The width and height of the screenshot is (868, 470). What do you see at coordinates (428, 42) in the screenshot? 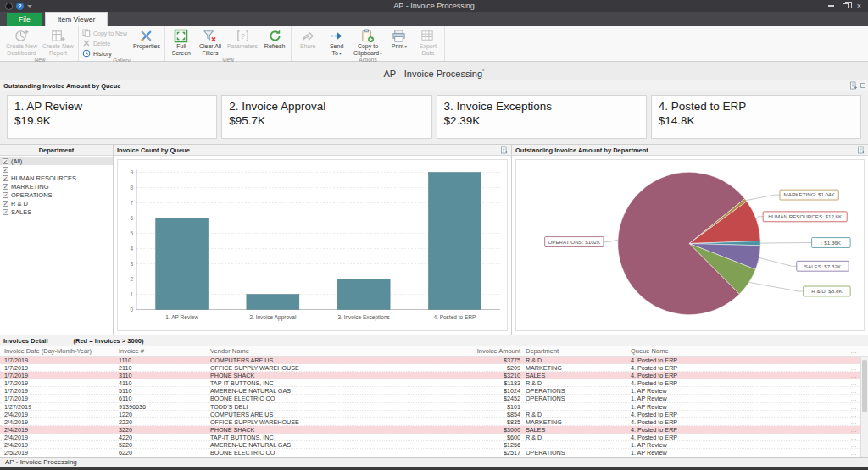
I see `export-data-button: ExportData` at bounding box center [428, 42].